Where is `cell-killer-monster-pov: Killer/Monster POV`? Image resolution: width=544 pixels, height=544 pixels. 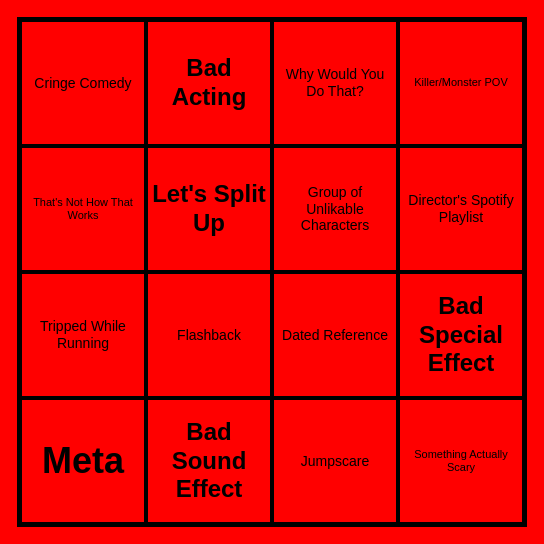
cell-killer-monster-pov: Killer/Monster POV is located at coordinates (461, 83).